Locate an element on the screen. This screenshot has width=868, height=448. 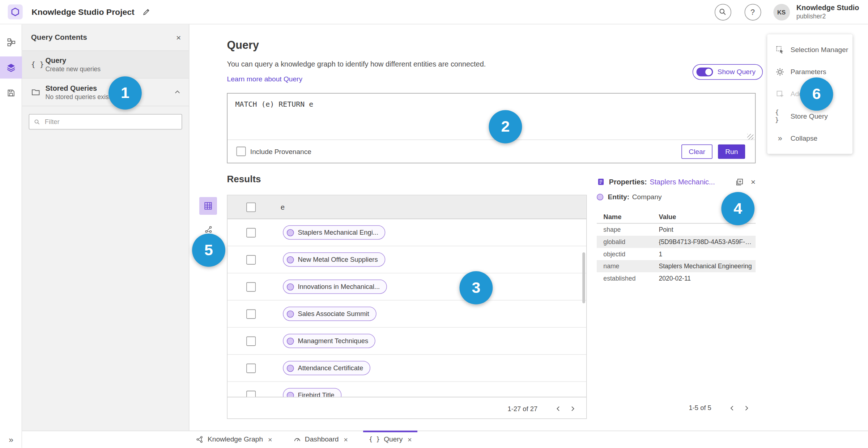
tab-dashboard: Dashboard × is located at coordinates (321, 440).